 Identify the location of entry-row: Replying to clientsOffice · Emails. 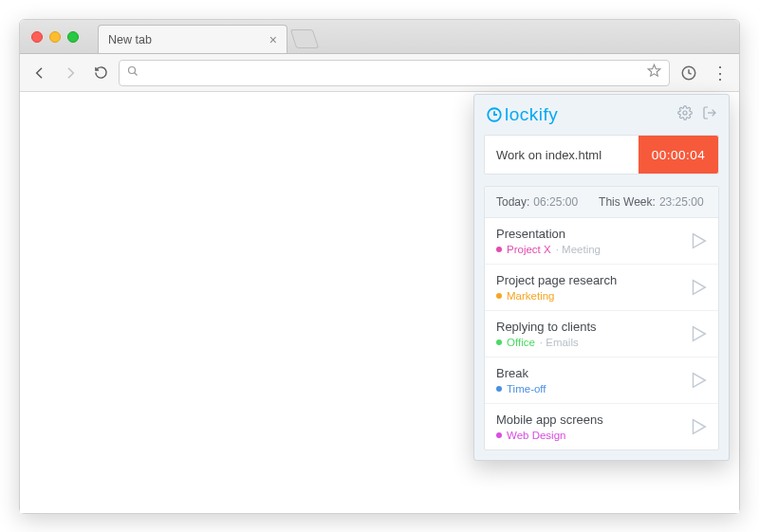
(602, 334).